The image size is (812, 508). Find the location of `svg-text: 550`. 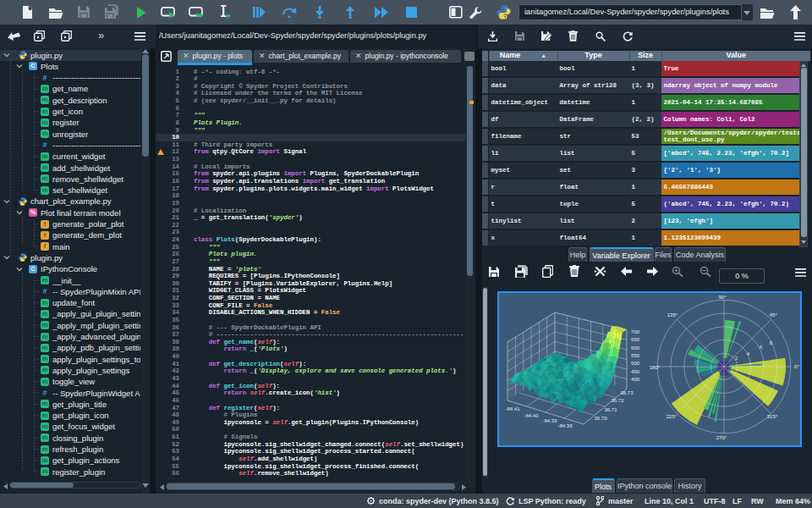

svg-text: 550 is located at coordinates (636, 356).